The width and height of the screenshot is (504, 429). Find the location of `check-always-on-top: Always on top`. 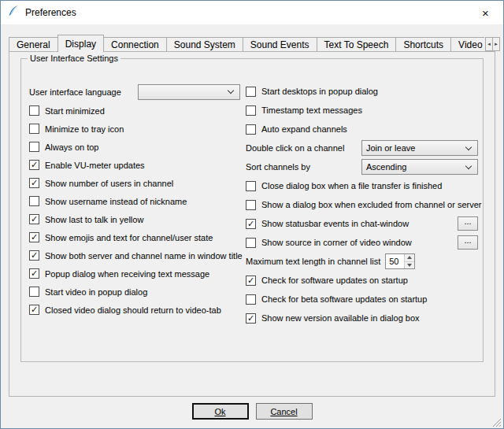

check-always-on-top: Always on top is located at coordinates (135, 146).